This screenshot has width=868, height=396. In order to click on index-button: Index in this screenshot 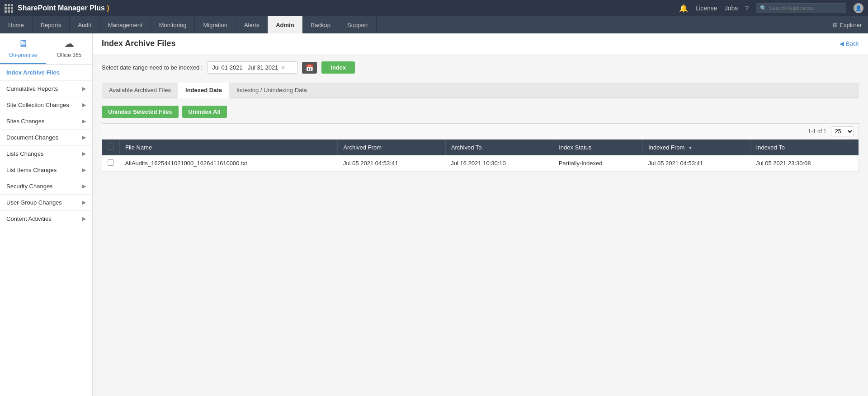, I will do `click(338, 68)`.